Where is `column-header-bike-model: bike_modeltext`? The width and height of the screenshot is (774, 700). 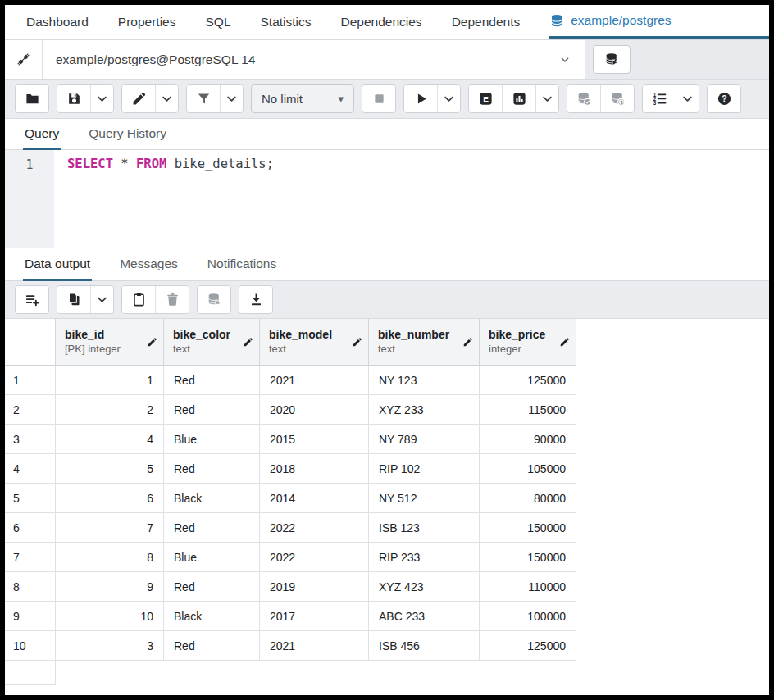
column-header-bike-model: bike_modeltext is located at coordinates (315, 343).